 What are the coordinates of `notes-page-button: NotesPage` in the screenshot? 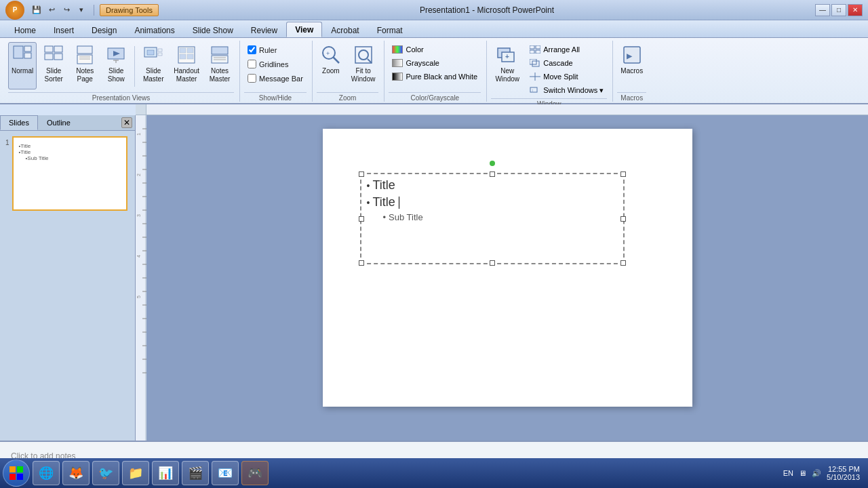 It's located at (85, 66).